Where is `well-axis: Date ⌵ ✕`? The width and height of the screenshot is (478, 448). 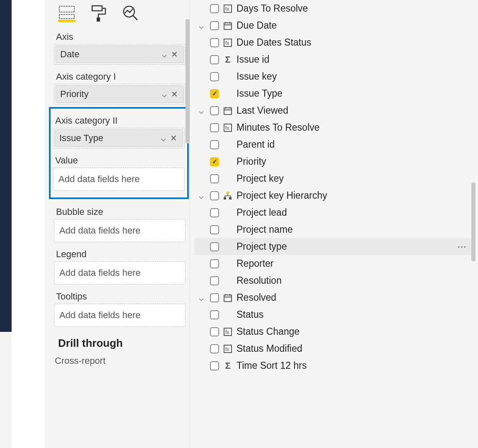 well-axis: Date ⌵ ✕ is located at coordinates (120, 54).